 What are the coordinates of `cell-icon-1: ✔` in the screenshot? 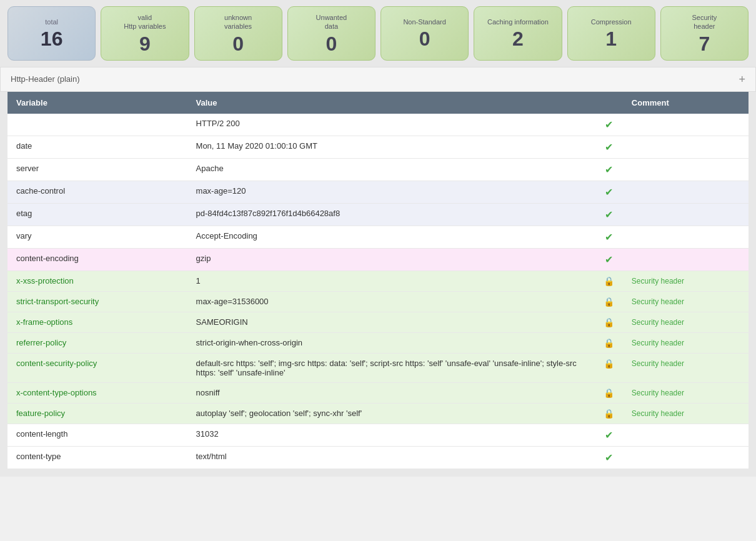 It's located at (609, 147).